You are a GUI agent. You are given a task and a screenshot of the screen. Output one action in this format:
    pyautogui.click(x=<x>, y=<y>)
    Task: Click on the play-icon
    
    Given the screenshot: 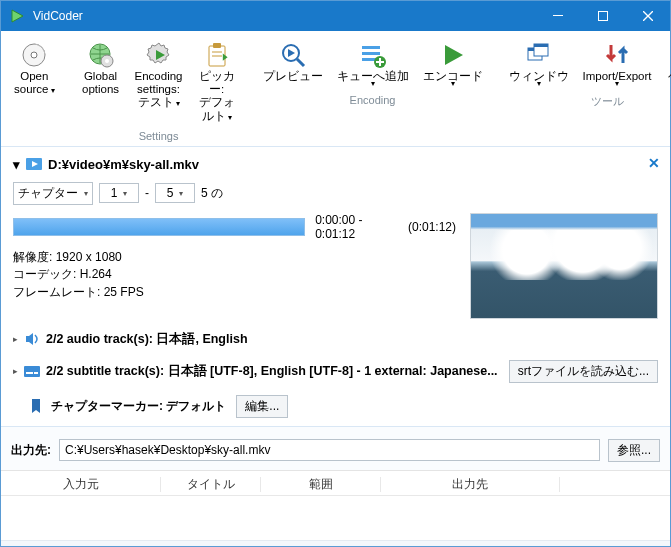 What is the action you would take?
    pyautogui.click(x=453, y=55)
    